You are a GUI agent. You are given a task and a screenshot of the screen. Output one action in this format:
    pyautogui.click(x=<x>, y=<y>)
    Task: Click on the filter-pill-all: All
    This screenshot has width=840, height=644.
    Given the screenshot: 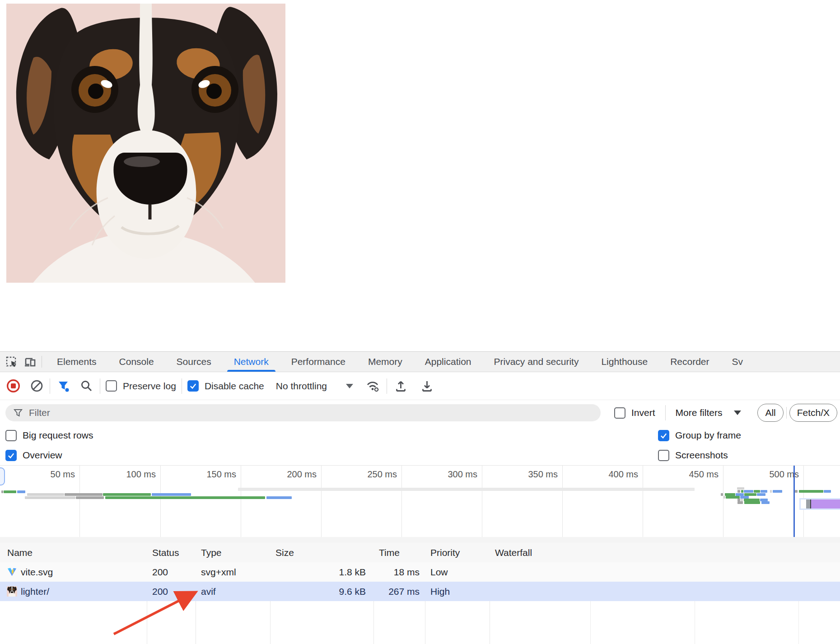 What is the action you would take?
    pyautogui.click(x=770, y=413)
    